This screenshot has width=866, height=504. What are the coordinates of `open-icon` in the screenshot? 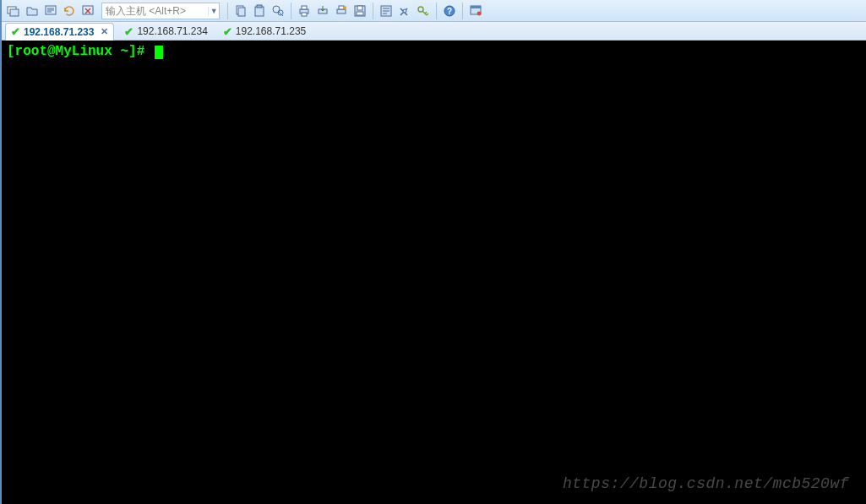 It's located at (32, 11).